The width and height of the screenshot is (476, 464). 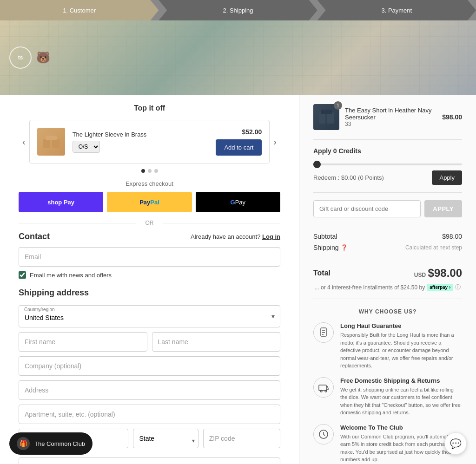 What do you see at coordinates (388, 117) in the screenshot?
I see `order-item: 1 The Easy Short in Heather Navy Seersuc…` at bounding box center [388, 117].